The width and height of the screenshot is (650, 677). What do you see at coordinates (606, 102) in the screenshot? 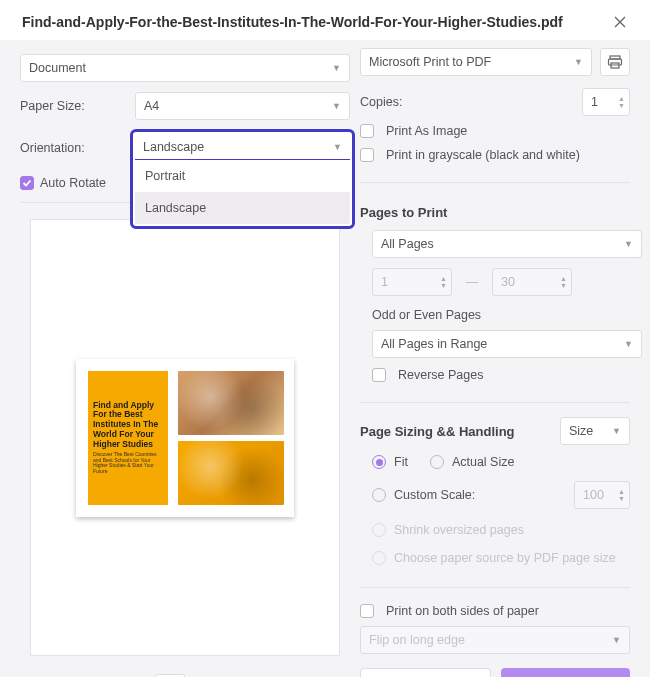
I see `copies-input: 1 ▲▼` at bounding box center [606, 102].